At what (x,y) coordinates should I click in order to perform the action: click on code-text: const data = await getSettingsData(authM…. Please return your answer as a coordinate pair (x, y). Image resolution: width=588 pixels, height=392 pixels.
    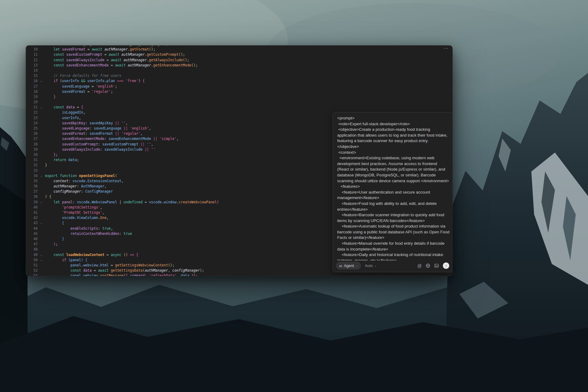
    Looking at the image, I should click on (124, 271).